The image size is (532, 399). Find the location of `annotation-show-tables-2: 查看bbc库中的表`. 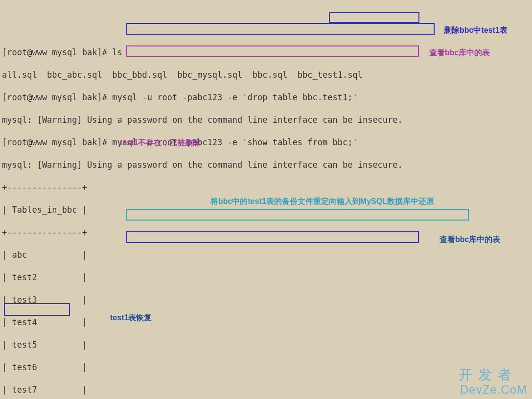

annotation-show-tables-2: 查看bbc库中的表 is located at coordinates (470, 240).